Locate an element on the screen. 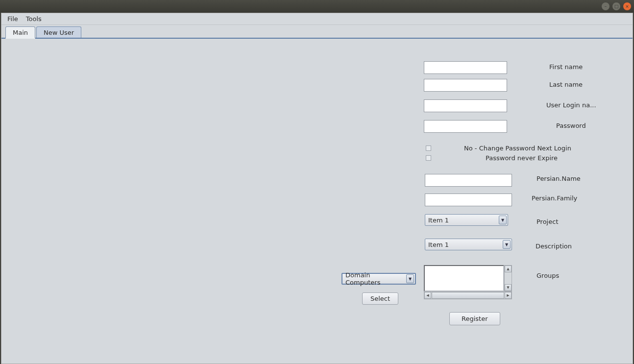 The image size is (634, 364). project-label: Project is located at coordinates (547, 221).